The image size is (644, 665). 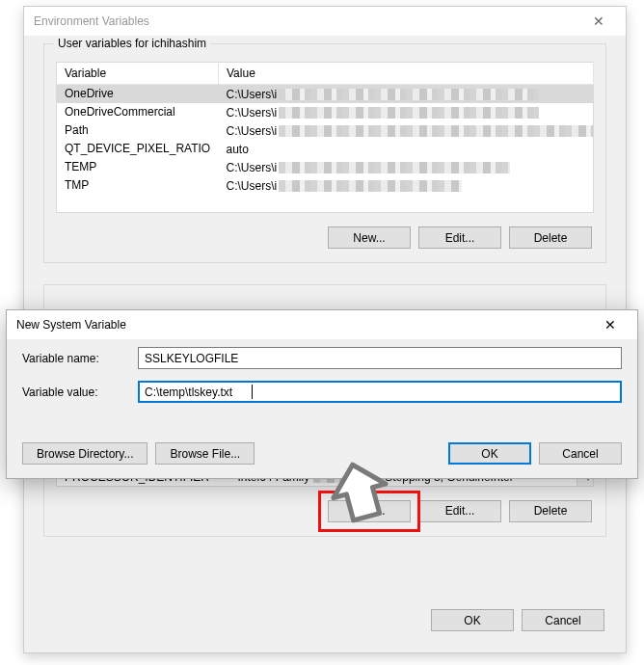 I want to click on system-new-button: New..., so click(x=369, y=511).